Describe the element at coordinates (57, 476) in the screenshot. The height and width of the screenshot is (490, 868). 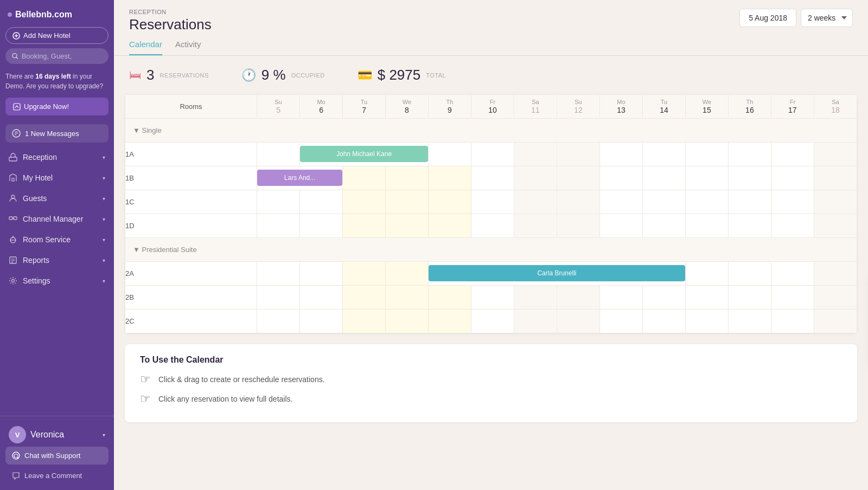
I see `leave-comment-button: Leave a Comment` at that location.